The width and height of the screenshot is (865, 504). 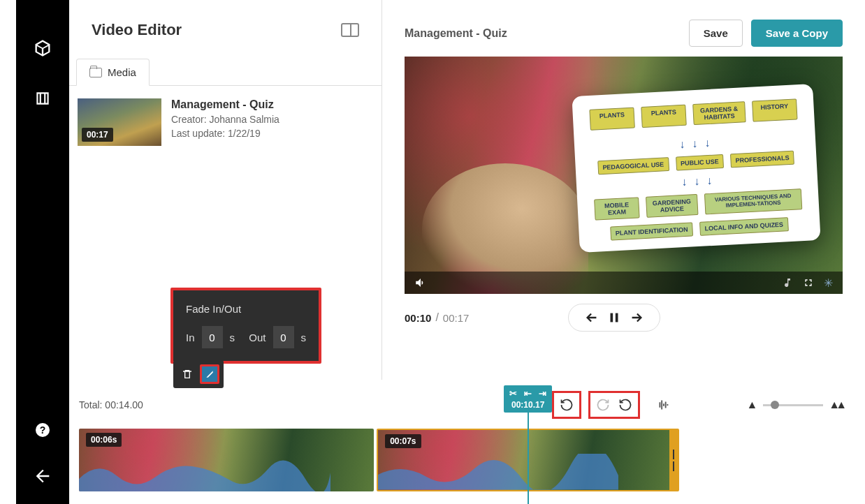 What do you see at coordinates (98, 135) in the screenshot?
I see `thumb-duration: 00:17` at bounding box center [98, 135].